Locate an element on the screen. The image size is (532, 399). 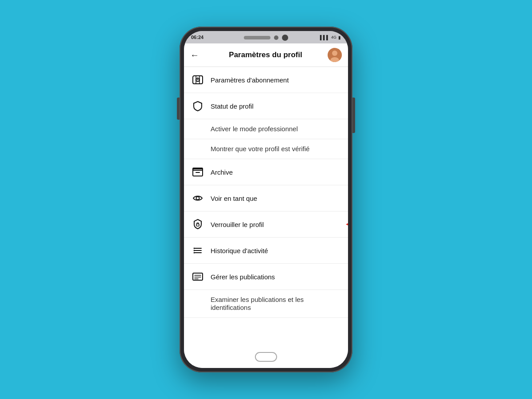
battery-icon: ▮ is located at coordinates (340, 37).